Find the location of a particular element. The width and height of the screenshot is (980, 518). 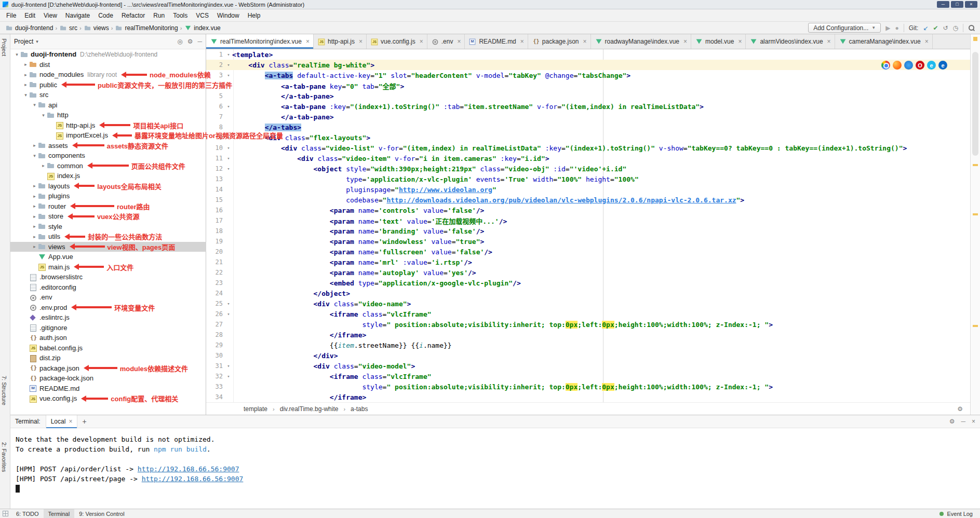

tree-item-public: ▸publicpublic资源文件夹，一般放引用的第三方插件 is located at coordinates (108, 85).